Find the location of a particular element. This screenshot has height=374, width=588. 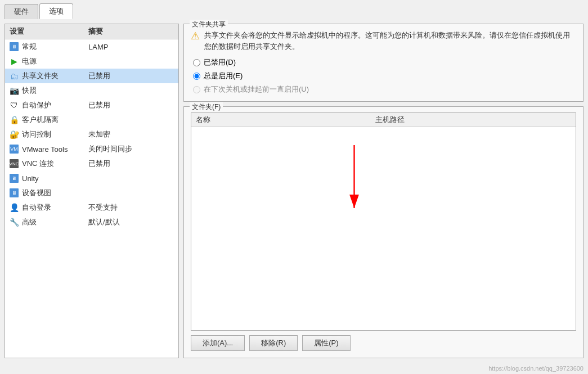

radio-until-suspend-label: 在下次关机或挂起前一直启用(U) is located at coordinates (257, 89).